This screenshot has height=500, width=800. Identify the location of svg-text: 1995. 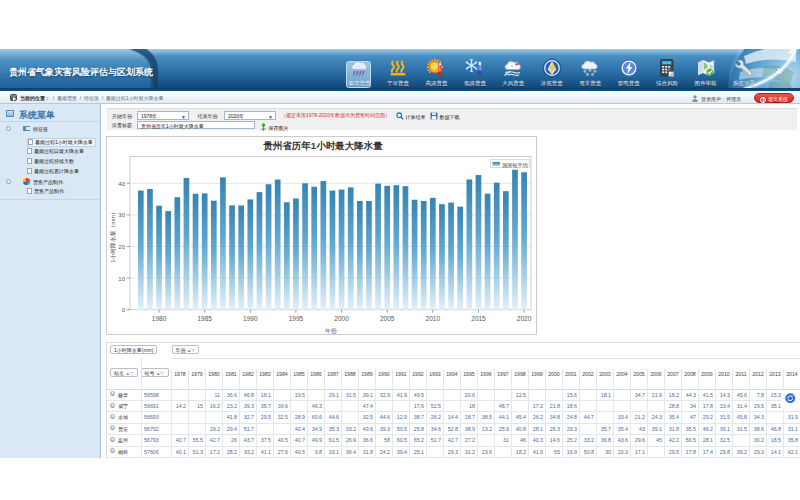
(296, 318).